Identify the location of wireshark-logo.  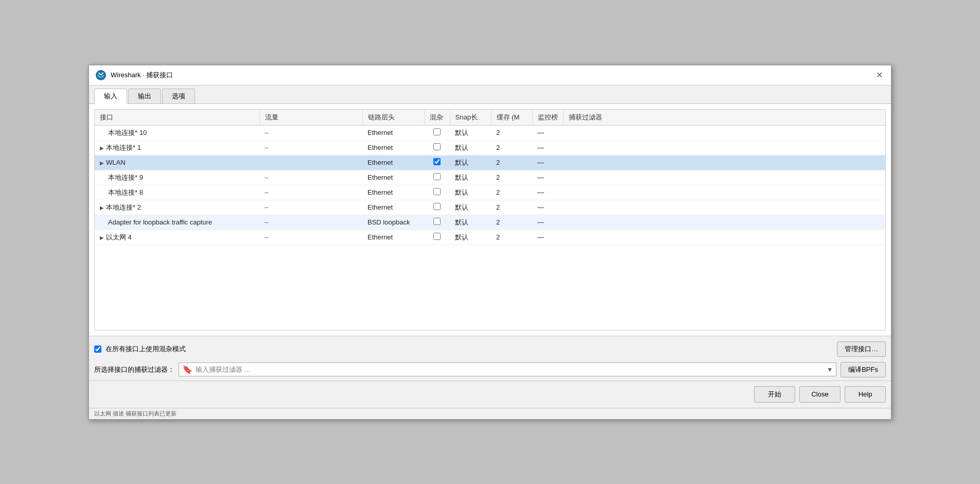
(101, 75).